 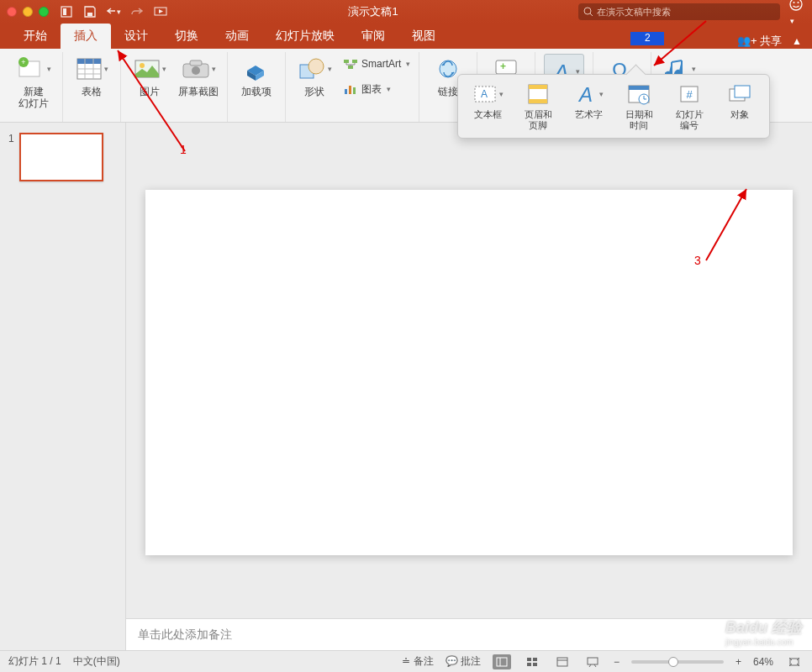 What do you see at coordinates (763, 662) in the screenshot?
I see `zoom-level: 64%` at bounding box center [763, 662].